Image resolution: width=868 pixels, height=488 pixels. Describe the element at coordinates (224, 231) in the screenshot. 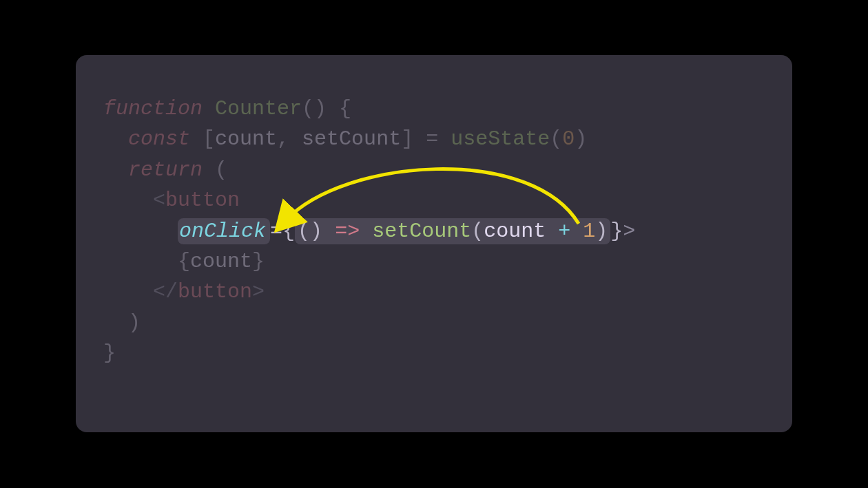

I see `highlight-onclick-attr: onClick` at that location.